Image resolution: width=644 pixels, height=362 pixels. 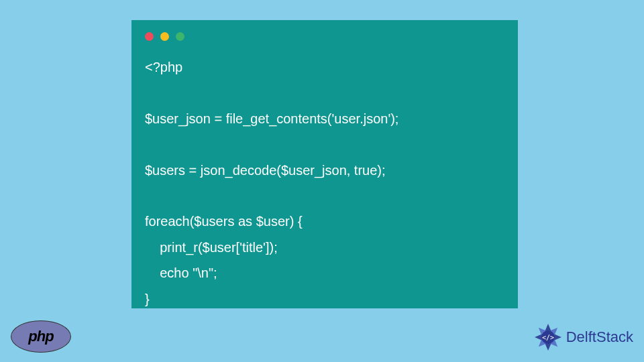 I want to click on window-controls, so click(x=325, y=36).